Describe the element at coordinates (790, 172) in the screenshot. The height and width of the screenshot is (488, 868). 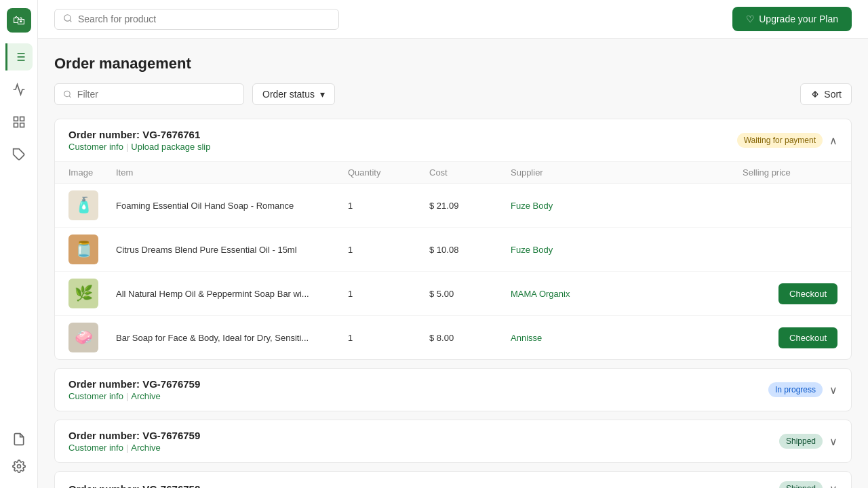
I see `col-selling-price: Selling price` at that location.